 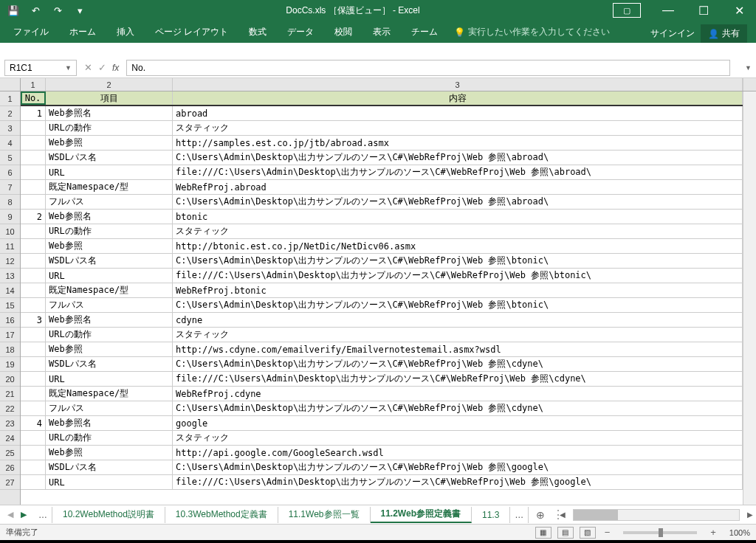 What do you see at coordinates (458, 291) in the screenshot?
I see `cell: WebRefProj.btonic` at bounding box center [458, 291].